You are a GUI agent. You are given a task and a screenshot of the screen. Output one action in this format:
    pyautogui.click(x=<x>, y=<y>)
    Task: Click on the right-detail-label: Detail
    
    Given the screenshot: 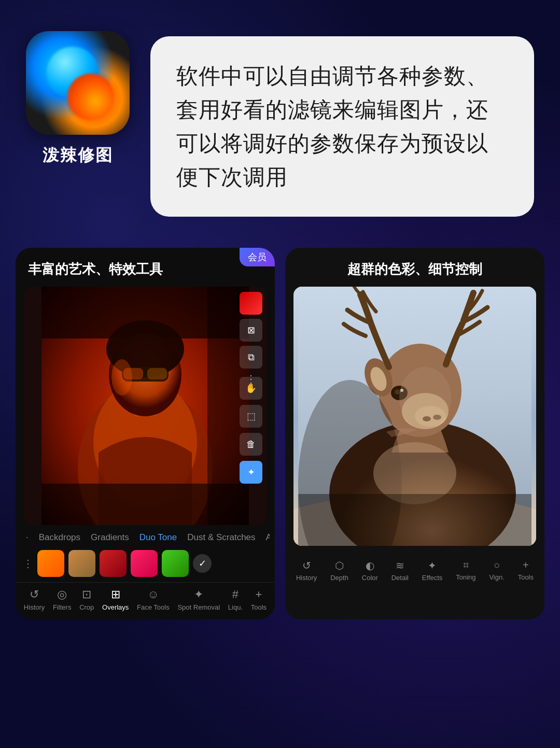 What is the action you would take?
    pyautogui.click(x=400, y=577)
    